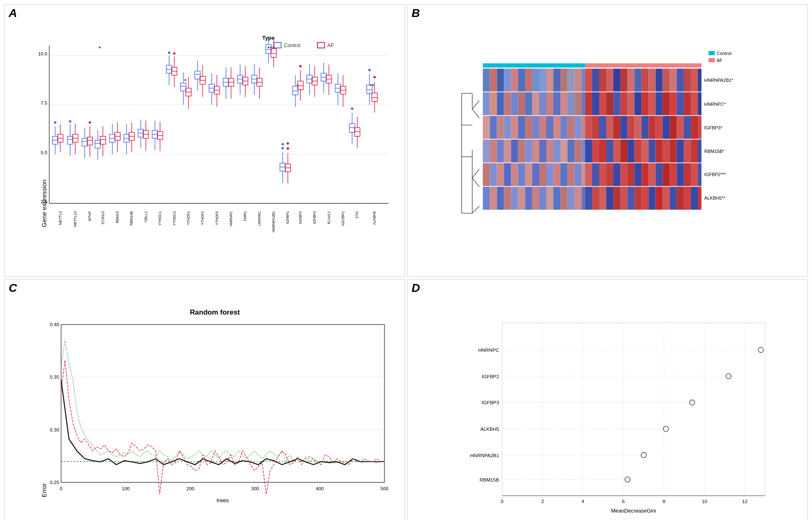 This screenshot has width=812, height=520. What do you see at coordinates (61, 489) in the screenshot?
I see `x-tick-c-0: 0` at bounding box center [61, 489].